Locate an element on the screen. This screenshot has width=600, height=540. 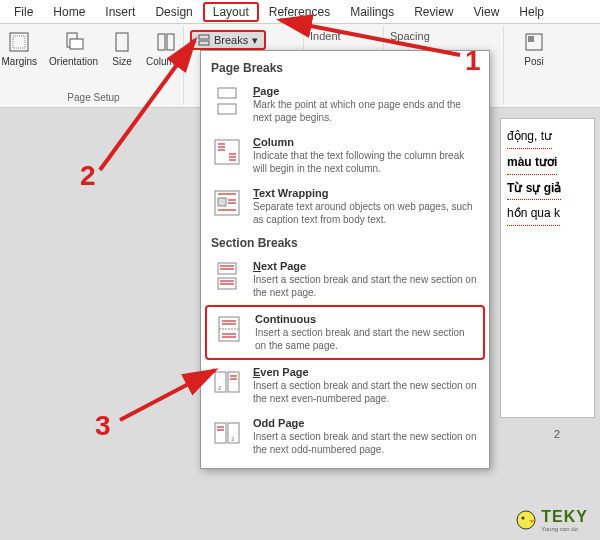
document-page: động, tư màu tươi Từ sự giả hồn qua k is located at coordinates (548, 268).